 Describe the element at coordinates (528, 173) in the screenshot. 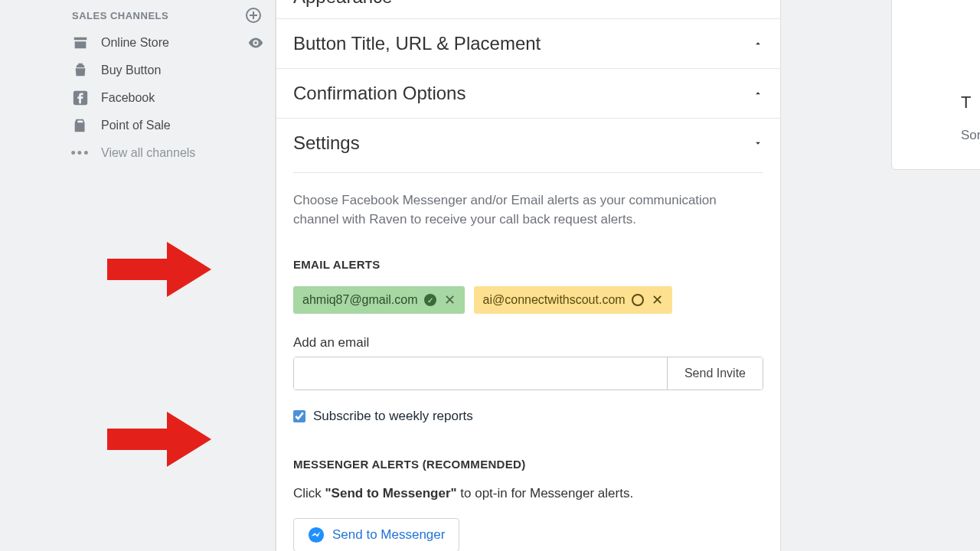

I see `divider` at that location.